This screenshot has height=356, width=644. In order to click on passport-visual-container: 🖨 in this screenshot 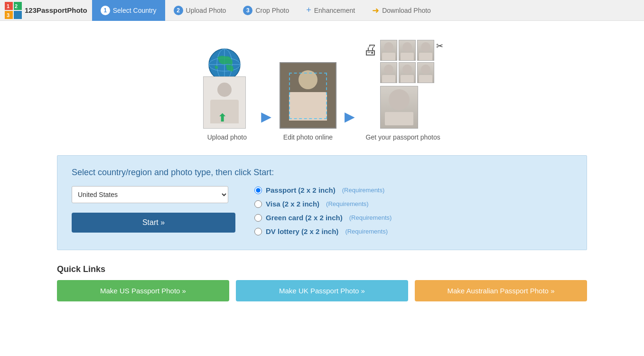, I will do `click(403, 84)`.